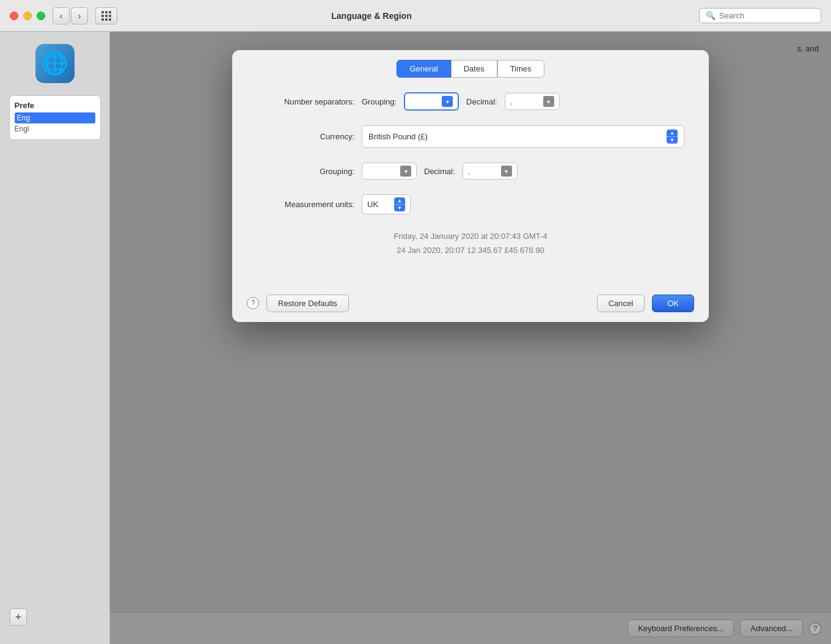 This screenshot has width=831, height=644. What do you see at coordinates (447, 101) in the screenshot?
I see `grouping-dropdown-arrow-1: ▾` at bounding box center [447, 101].